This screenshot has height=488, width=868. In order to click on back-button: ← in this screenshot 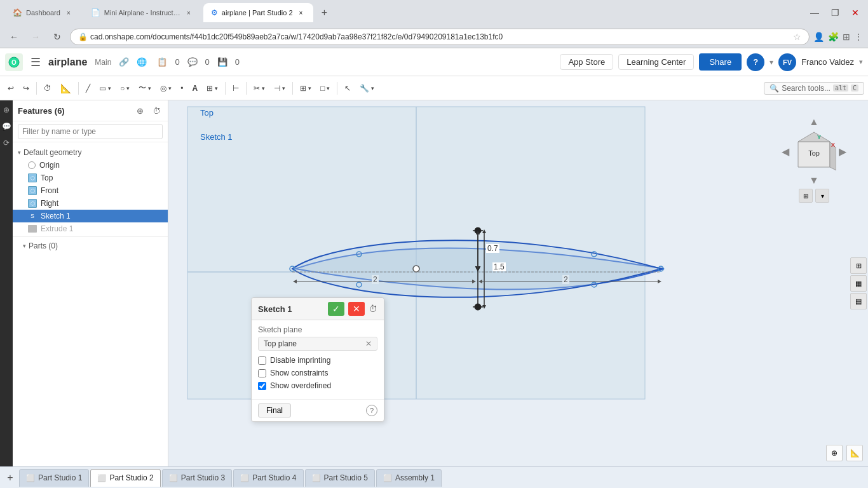, I will do `click(14, 37)`.